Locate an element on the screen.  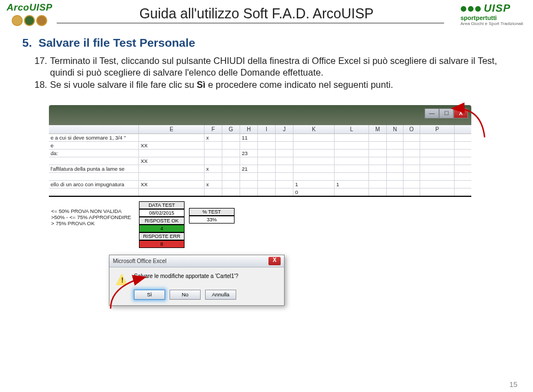
table-row: ello di un arco con impugnaturaXXx11 is located at coordinates (260, 185).